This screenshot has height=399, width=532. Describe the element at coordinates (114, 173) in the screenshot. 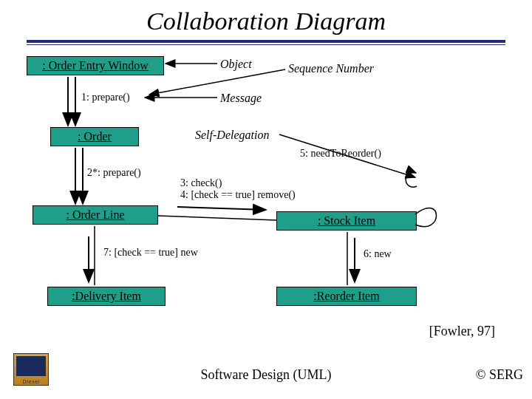

I see `message-2: 2*: prepare()` at that location.